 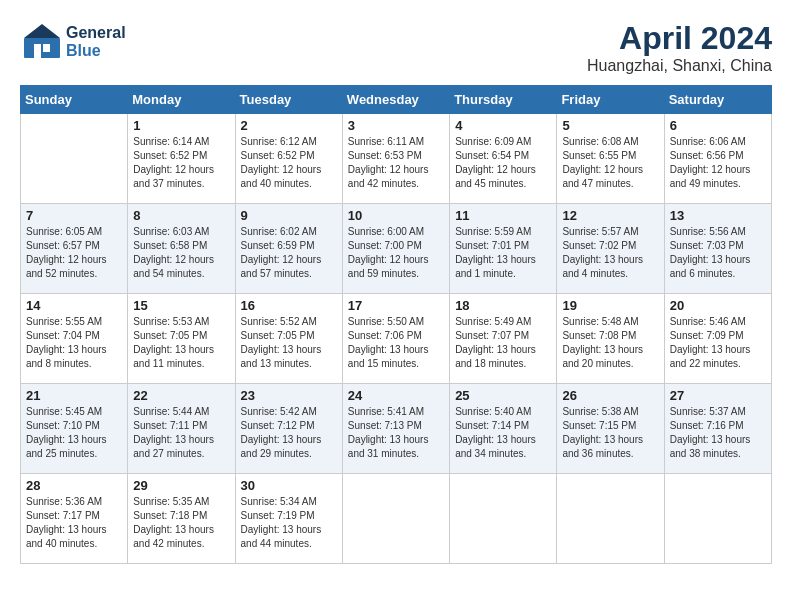 What do you see at coordinates (182, 159) in the screenshot?
I see `calendar-cell: 1 Sunrise: 6:14 AM Sunset: 6:52 PM Dayli…` at bounding box center [182, 159].